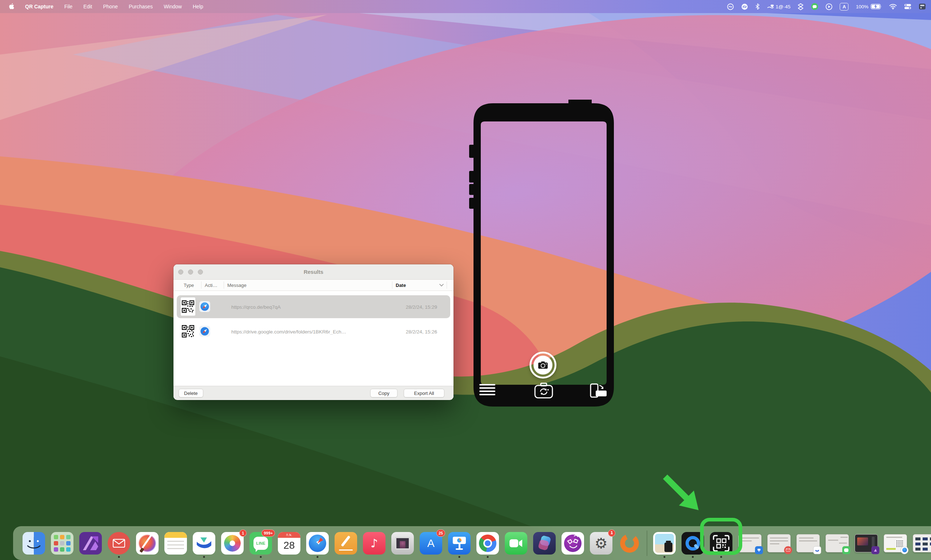  Describe the element at coordinates (62, 543) in the screenshot. I see `dock-launchpad-icon` at that location.